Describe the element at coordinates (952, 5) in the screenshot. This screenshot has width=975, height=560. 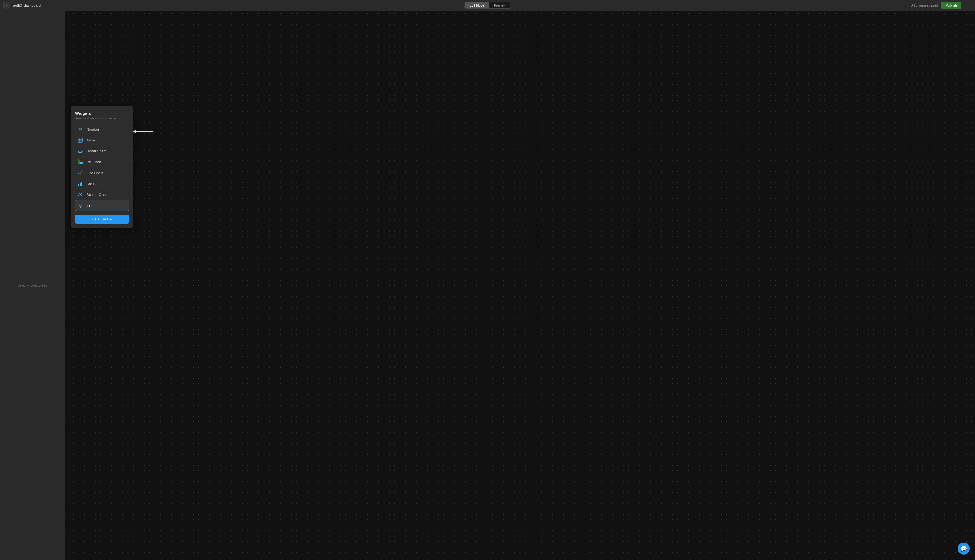
I see `publish-button: Publish` at that location.